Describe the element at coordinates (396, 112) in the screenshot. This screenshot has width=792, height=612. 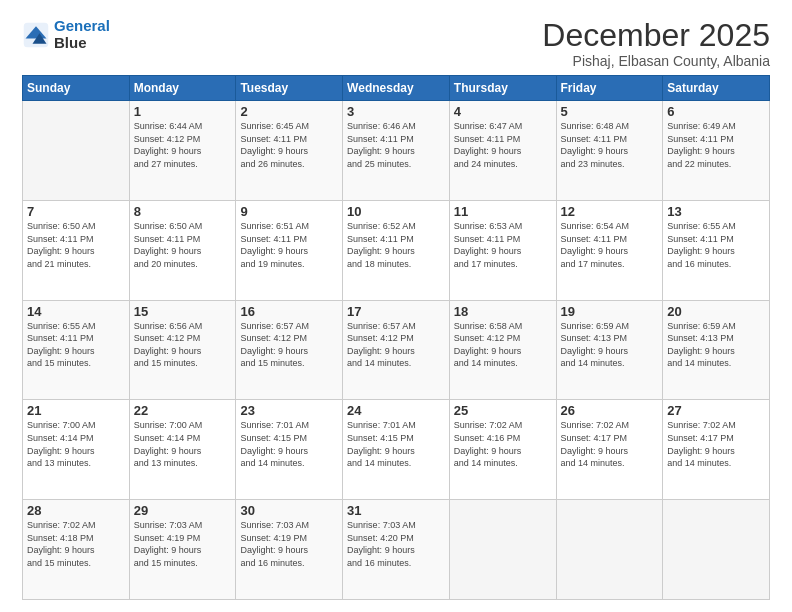
I see `day-number: 3` at that location.